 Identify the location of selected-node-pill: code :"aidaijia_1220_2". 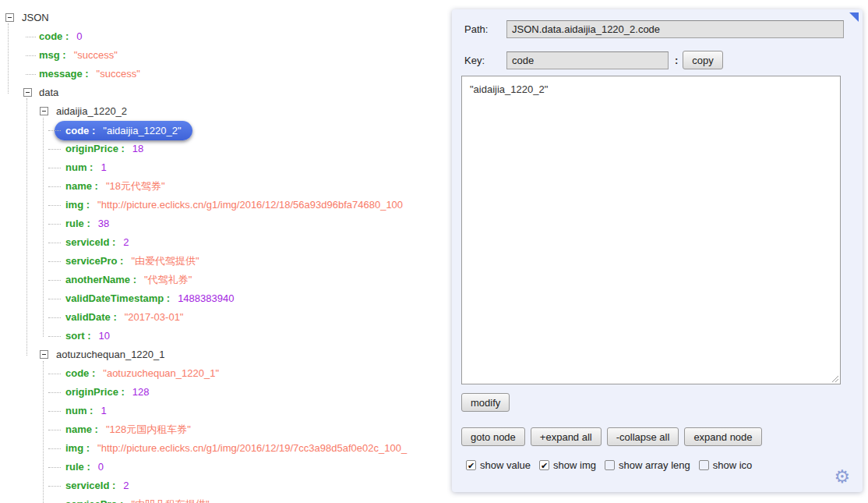
(123, 131).